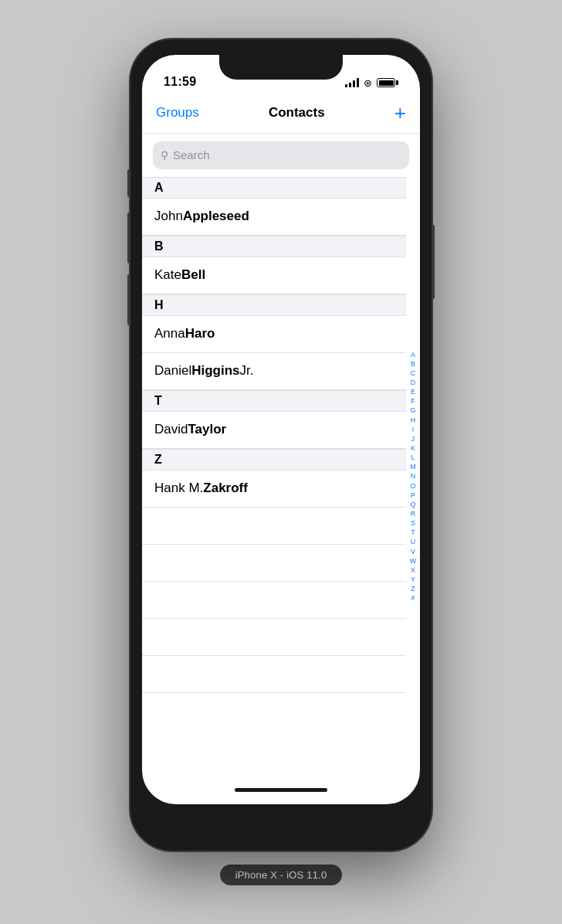 The height and width of the screenshot is (924, 562). What do you see at coordinates (281, 155) in the screenshot?
I see `search-bar: ⚲ Search` at bounding box center [281, 155].